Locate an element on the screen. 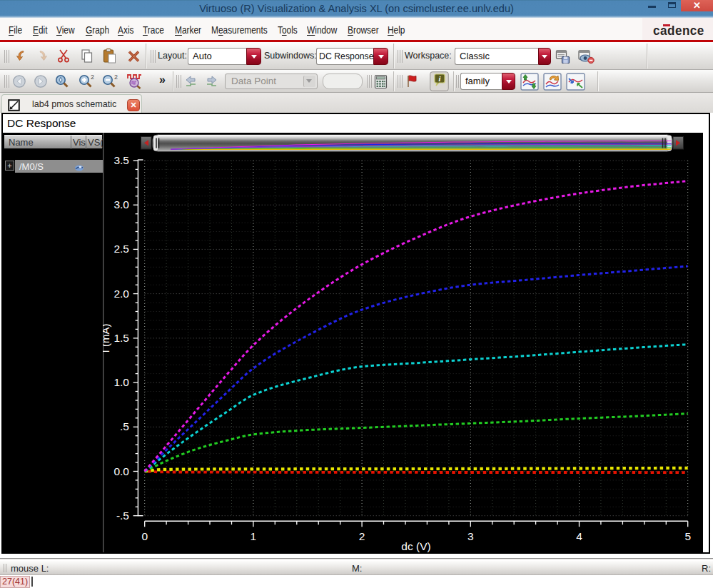 The image size is (713, 588). svg-text: .5 is located at coordinates (124, 427).